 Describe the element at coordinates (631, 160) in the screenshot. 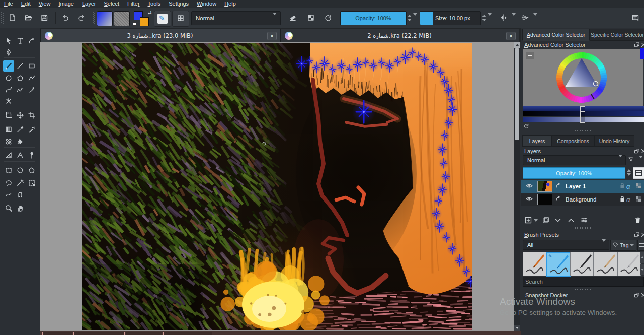

I see `layer-filter-icon` at that location.